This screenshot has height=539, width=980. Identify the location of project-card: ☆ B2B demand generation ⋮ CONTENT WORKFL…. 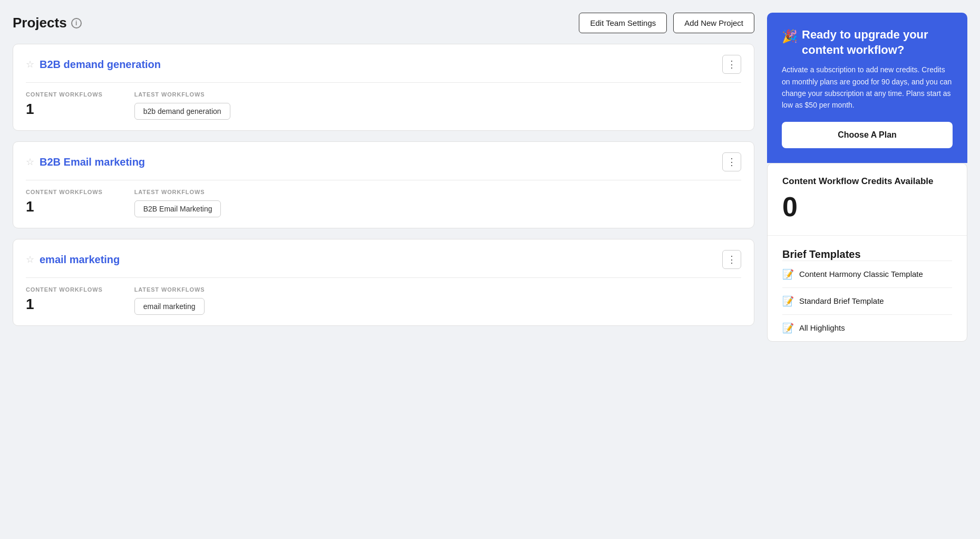
(384, 88).